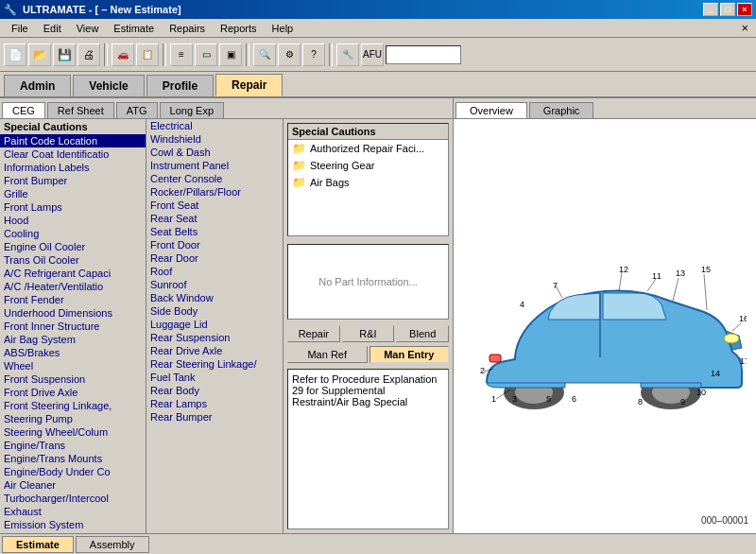 This screenshot has height=554, width=756. Describe the element at coordinates (180, 85) in the screenshot. I see `tab-profile: Profile` at that location.